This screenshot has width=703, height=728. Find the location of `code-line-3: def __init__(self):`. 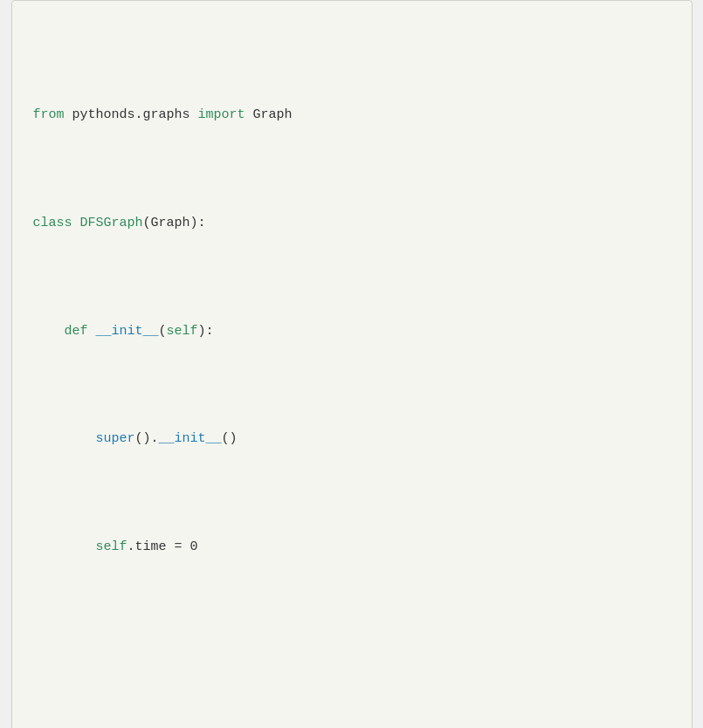

code-line-3: def __init__(self): is located at coordinates (352, 332).